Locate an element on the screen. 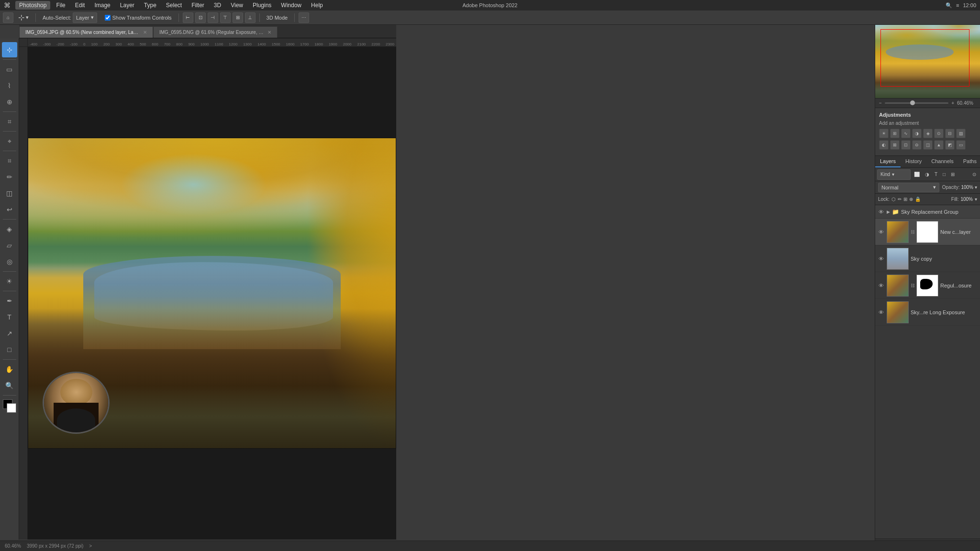 The image size is (980, 551). menu-image: Image is located at coordinates (102, 5).